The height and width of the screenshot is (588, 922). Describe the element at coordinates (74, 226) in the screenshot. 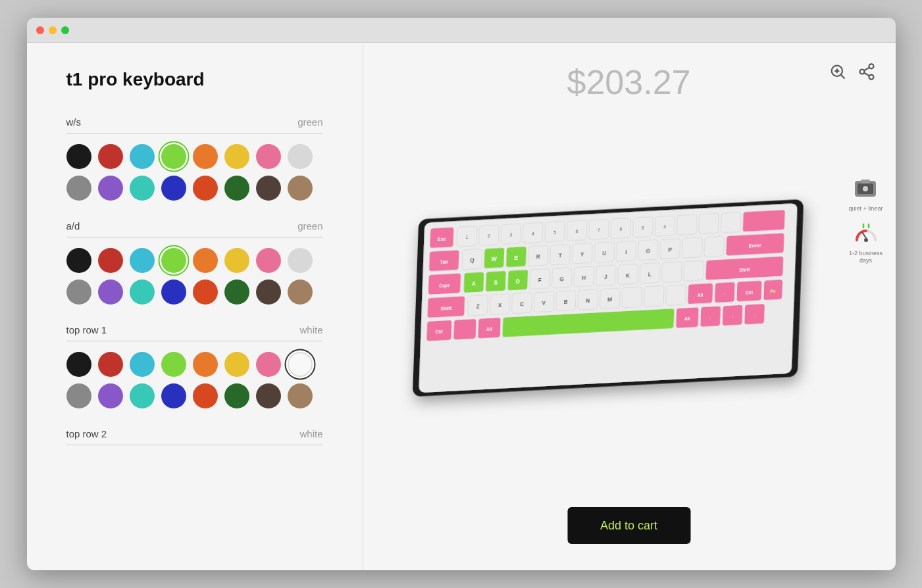

I see `section-label-ad: a/d` at that location.